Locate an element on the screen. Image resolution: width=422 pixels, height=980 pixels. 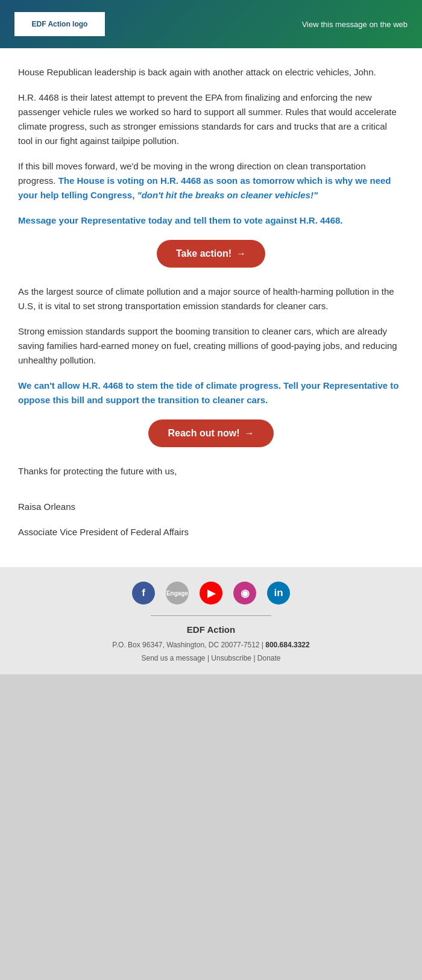
view-web-link: View this message on the web is located at coordinates (354, 24).